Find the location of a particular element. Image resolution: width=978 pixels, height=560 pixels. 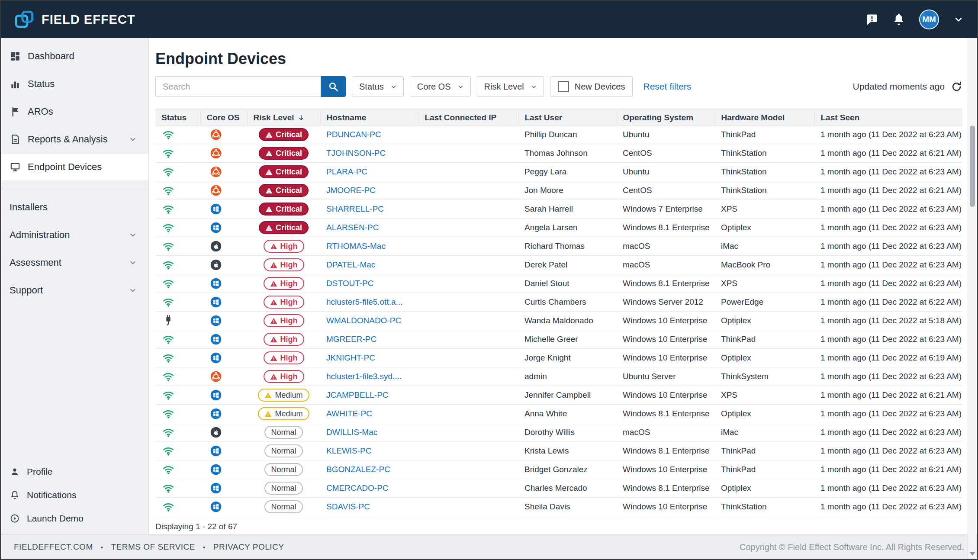

filter-dropdown-status: Status is located at coordinates (378, 87).